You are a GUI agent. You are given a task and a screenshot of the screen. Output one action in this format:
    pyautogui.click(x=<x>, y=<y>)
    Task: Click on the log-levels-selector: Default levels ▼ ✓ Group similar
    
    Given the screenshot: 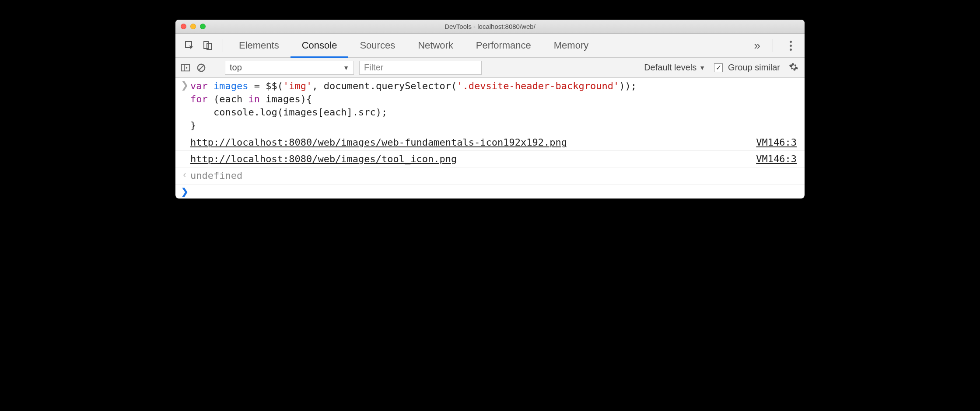 What is the action you would take?
    pyautogui.click(x=715, y=67)
    